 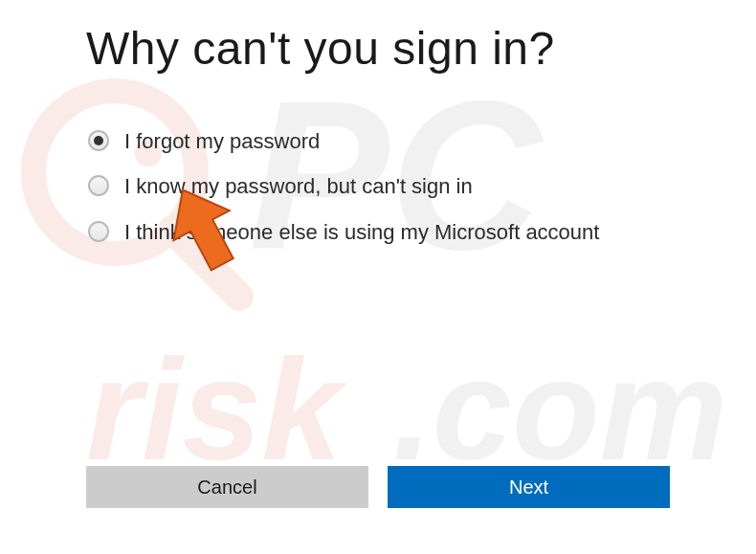 What do you see at coordinates (528, 487) in the screenshot?
I see `next-button: Next` at bounding box center [528, 487].